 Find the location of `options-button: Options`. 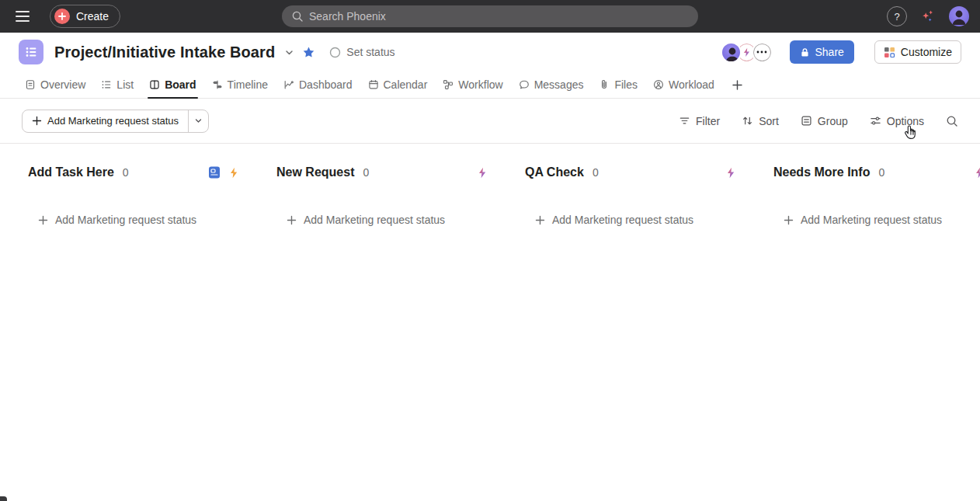

options-button: Options is located at coordinates (897, 121).